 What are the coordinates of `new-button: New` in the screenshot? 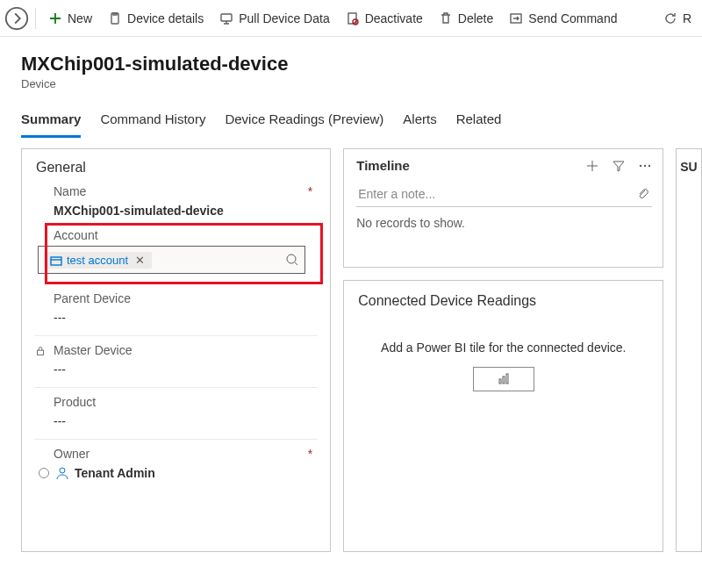 It's located at (70, 18).